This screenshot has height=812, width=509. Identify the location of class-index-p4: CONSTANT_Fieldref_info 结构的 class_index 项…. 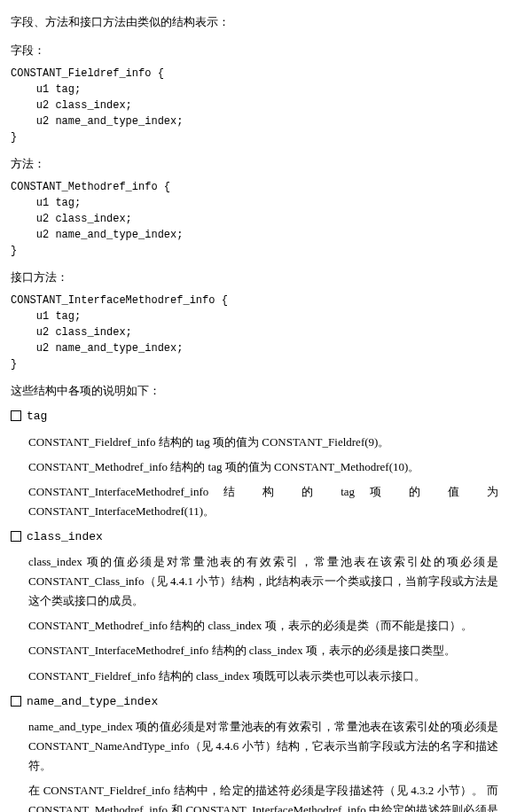
(263, 676).